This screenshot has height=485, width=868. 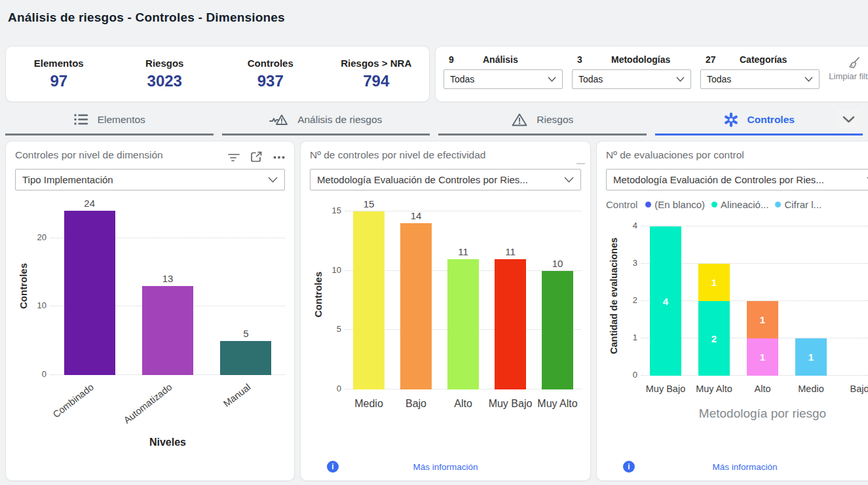 I want to click on x-labels: MedioBajoAltoMuy BajoMuy Alto, so click(x=463, y=404).